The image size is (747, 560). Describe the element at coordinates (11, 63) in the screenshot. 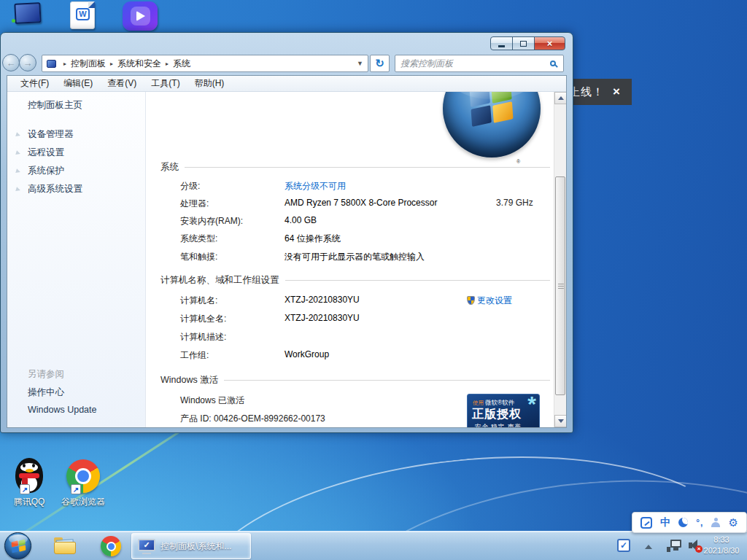

I see `back-button: ←` at that location.